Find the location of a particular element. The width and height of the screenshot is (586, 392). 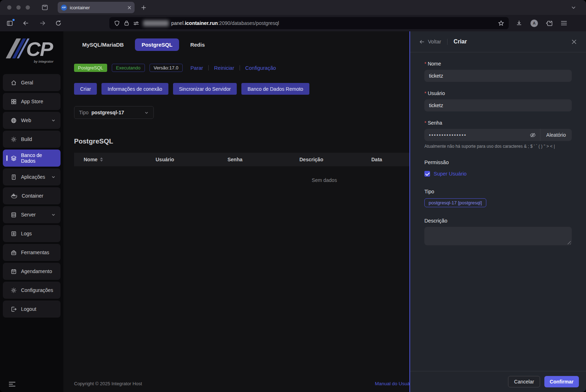

sidebar-item-configuracoes: Configurações is located at coordinates (32, 290).